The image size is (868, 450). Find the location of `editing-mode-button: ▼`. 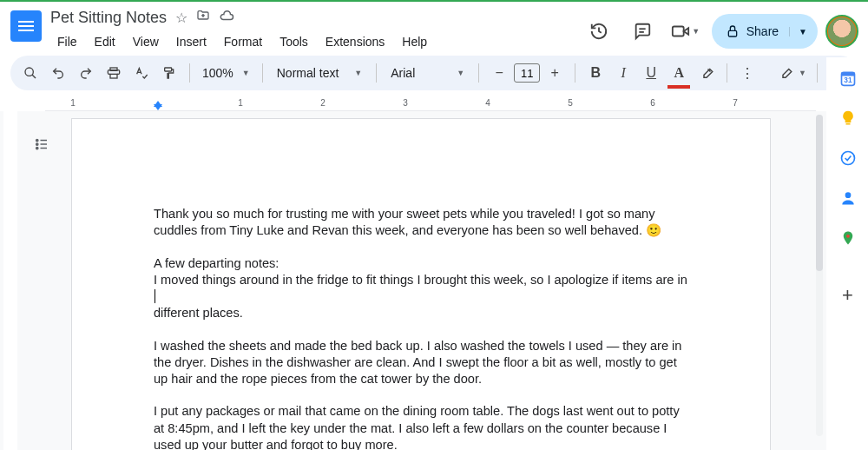

editing-mode-button: ▼ is located at coordinates (792, 73).